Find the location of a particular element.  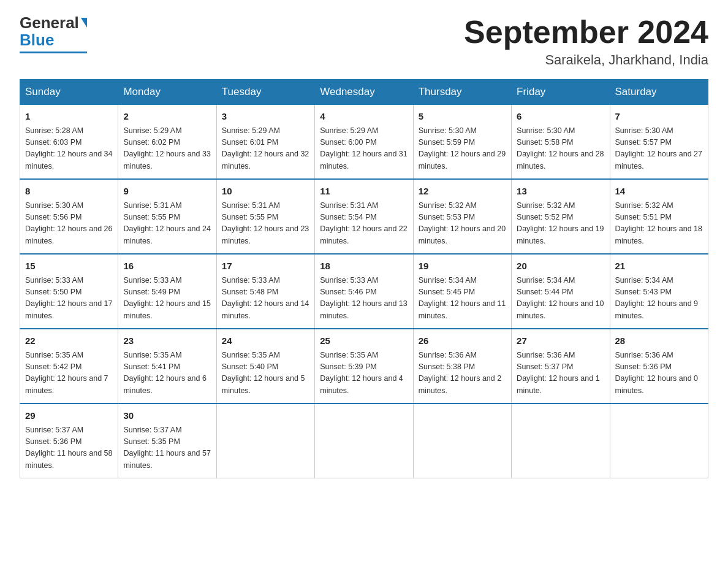

day-number: 9 is located at coordinates (167, 191).